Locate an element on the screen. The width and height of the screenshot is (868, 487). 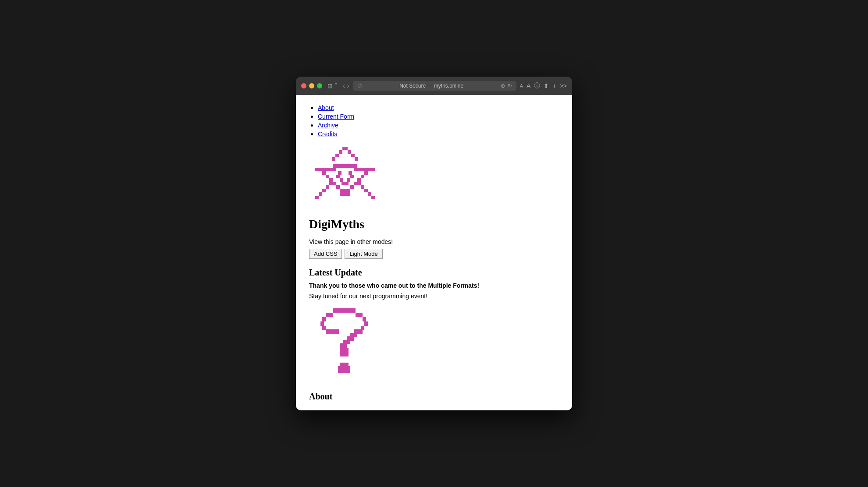
share-icon: ⬆ is located at coordinates (546, 86).